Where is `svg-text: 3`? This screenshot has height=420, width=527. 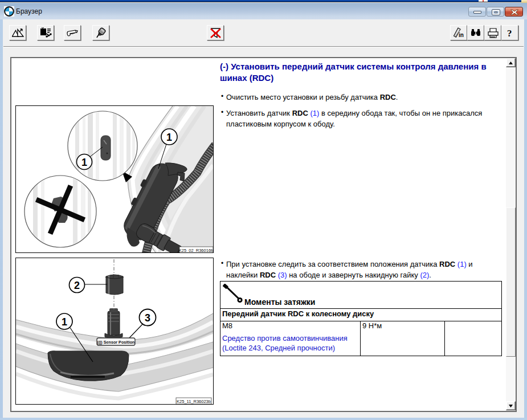 svg-text: 3 is located at coordinates (148, 318).